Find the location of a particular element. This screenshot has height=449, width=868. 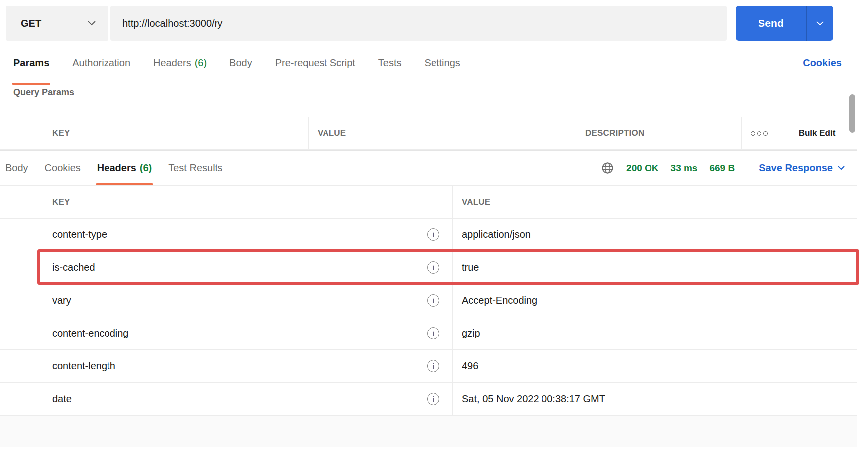

response-value-header: VALUE is located at coordinates (655, 202).